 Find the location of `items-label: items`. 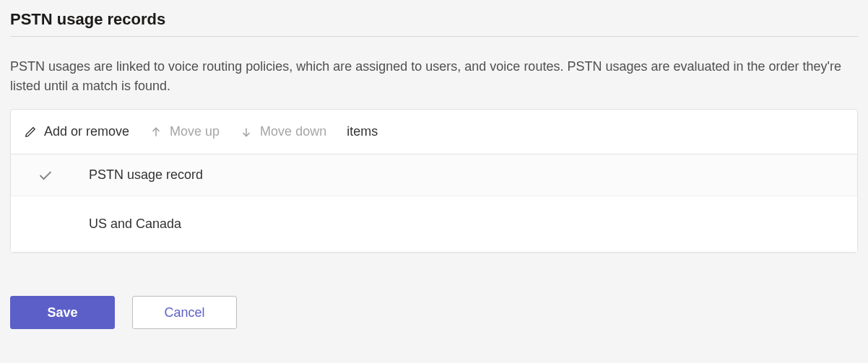

items-label: items is located at coordinates (363, 131).